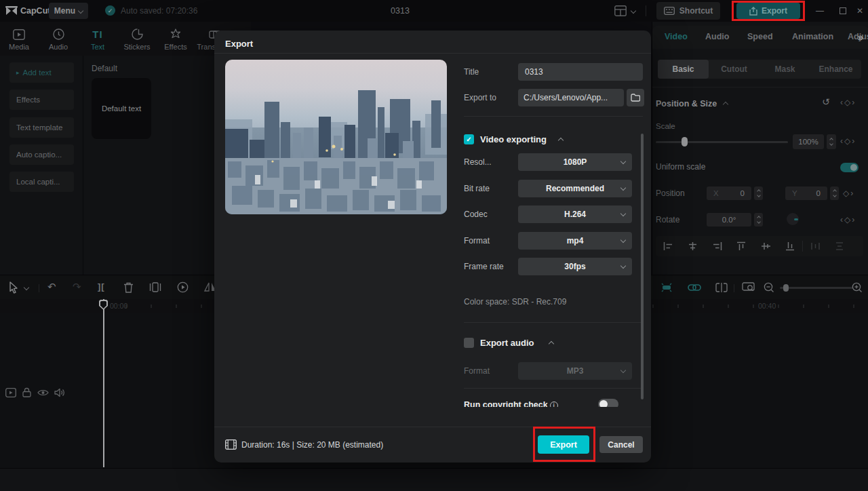 The image size is (868, 491). Describe the element at coordinates (642, 269) in the screenshot. I see `dialog-scrollbar` at that location.